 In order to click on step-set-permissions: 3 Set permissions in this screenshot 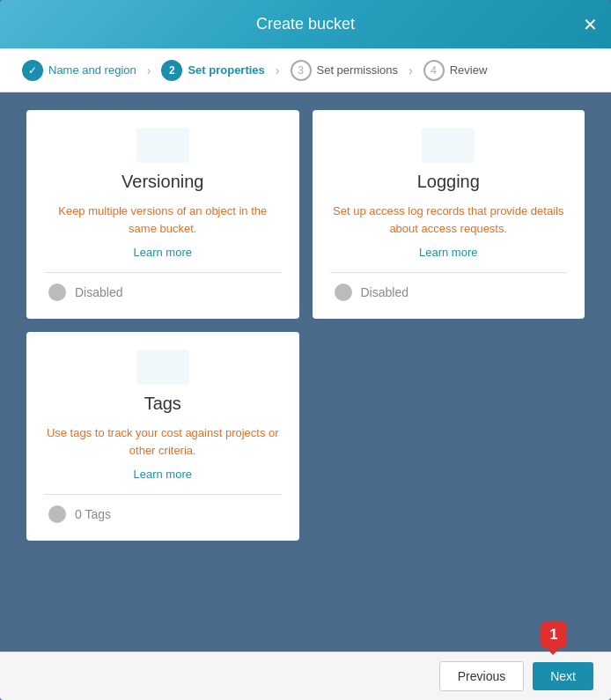, I will do `click(344, 70)`.